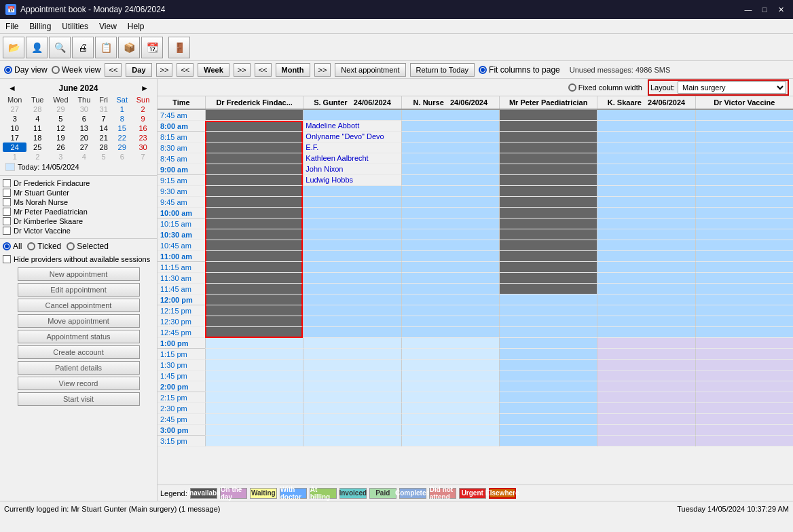 The image size is (793, 532). What do you see at coordinates (61, 119) in the screenshot?
I see `cal-day: 5` at bounding box center [61, 119].